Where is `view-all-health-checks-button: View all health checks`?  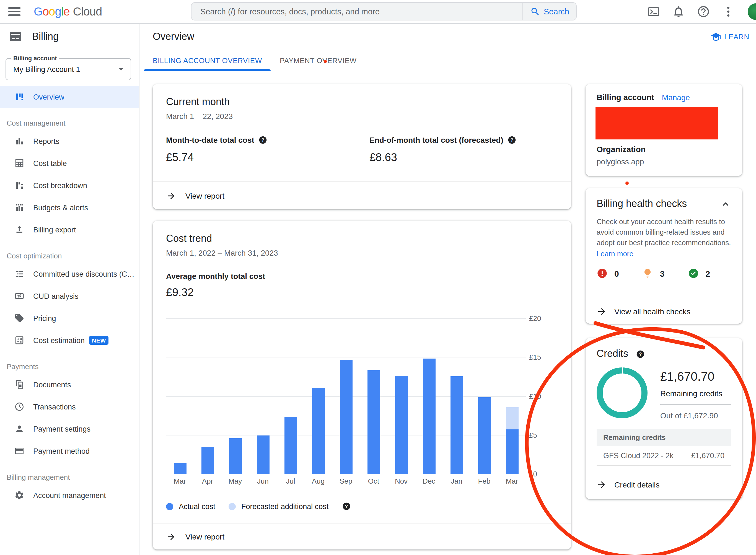
view-all-health-checks-button: View all health checks is located at coordinates (664, 311).